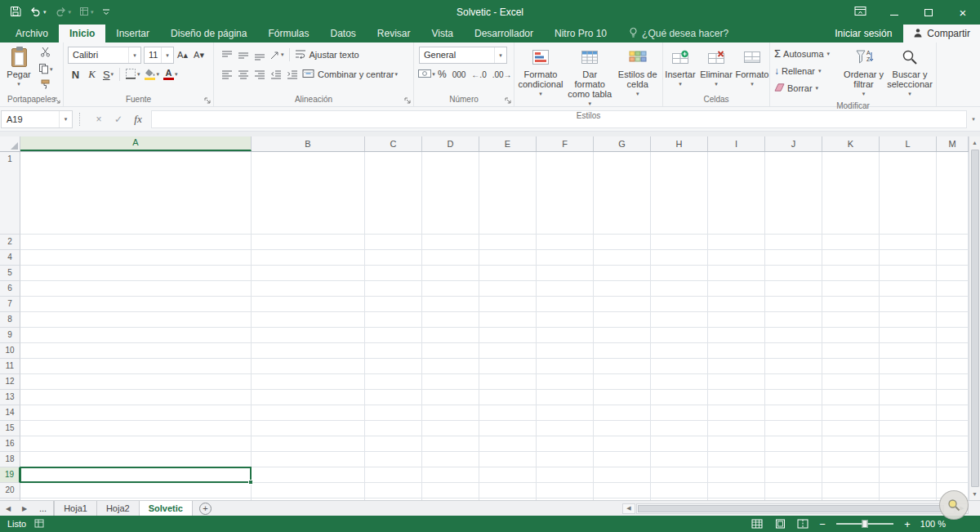  Describe the element at coordinates (794, 304) in the screenshot. I see `cell-J7` at that location.